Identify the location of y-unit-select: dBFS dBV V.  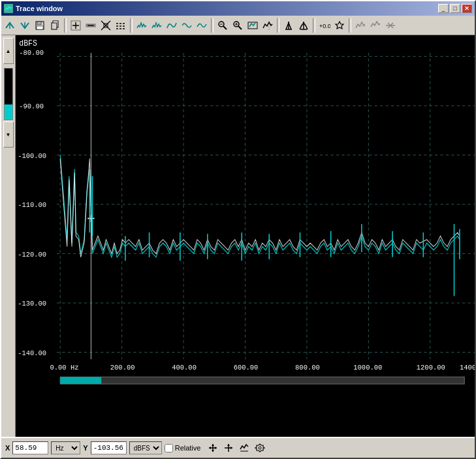
(146, 448).